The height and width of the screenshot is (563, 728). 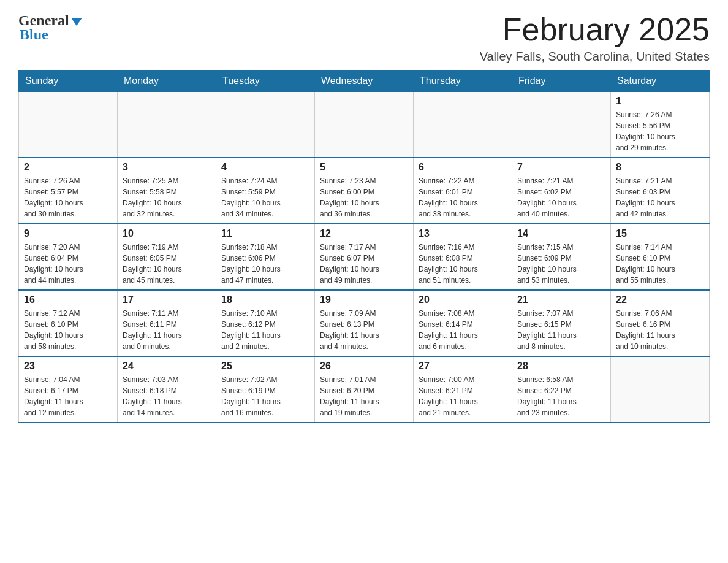 What do you see at coordinates (266, 257) in the screenshot?
I see `calendar-cell: 11Sunrise: 7:18 AM Sunset: 6:06 PM Dayli…` at bounding box center [266, 257].